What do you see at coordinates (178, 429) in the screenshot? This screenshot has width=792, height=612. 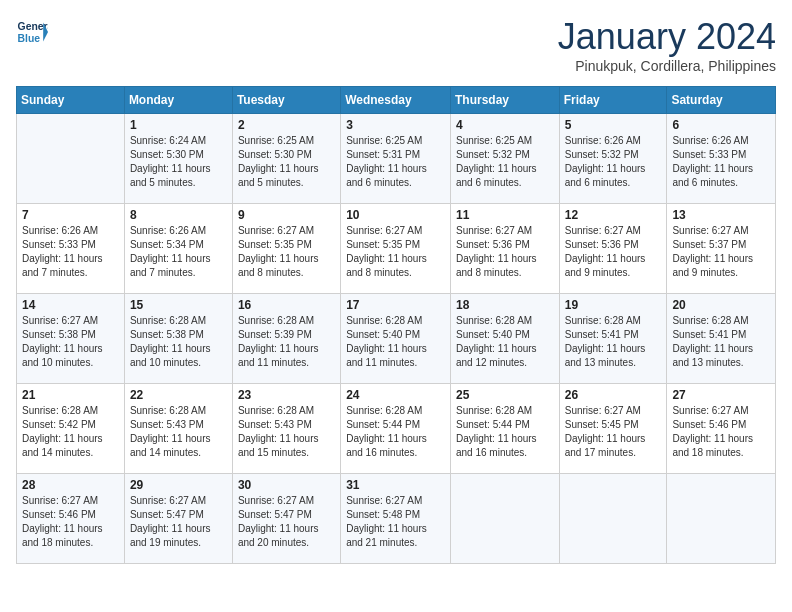 I see `calendar-cell: 22Sunrise: 6:28 AMSunset: 5:43 PMDayligh…` at bounding box center [178, 429].